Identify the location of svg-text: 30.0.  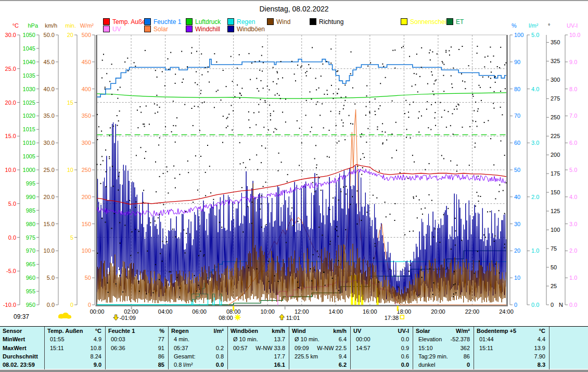
(10, 35).